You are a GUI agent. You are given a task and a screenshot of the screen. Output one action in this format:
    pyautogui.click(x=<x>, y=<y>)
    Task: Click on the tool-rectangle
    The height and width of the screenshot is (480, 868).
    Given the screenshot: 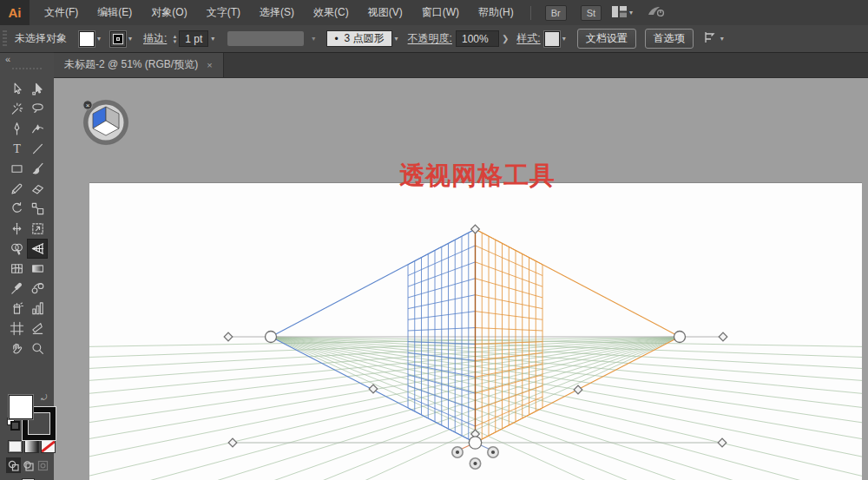 What is the action you would take?
    pyautogui.click(x=16, y=168)
    